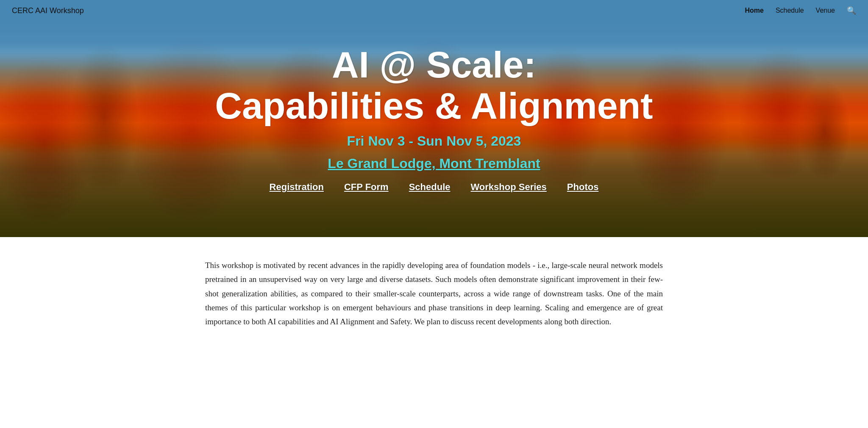  What do you see at coordinates (800, 11) in the screenshot?
I see `nav-menu: Home Schedule Venue 🔍` at bounding box center [800, 11].